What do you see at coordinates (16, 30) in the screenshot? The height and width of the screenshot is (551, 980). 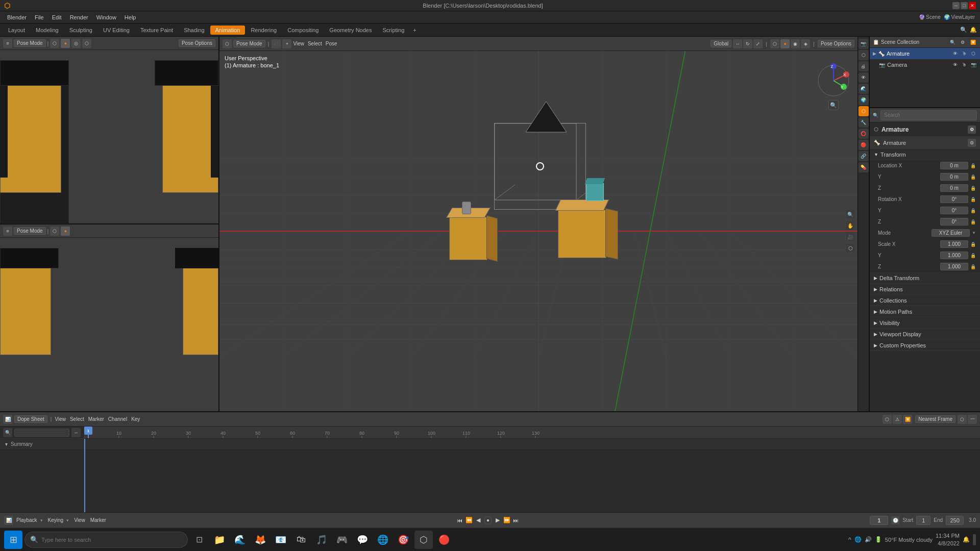 I see `tab-layout: Layout` at bounding box center [16, 30].